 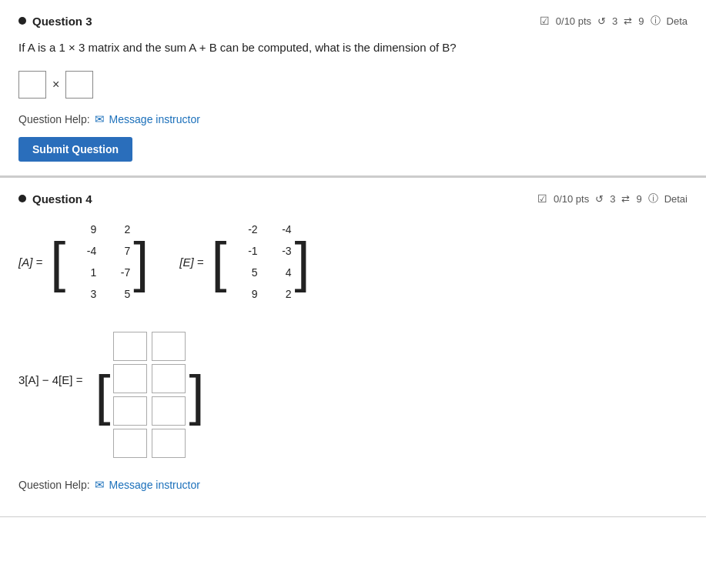 I want to click on question3-meta: ☑ 0/10 pts ↺ 3 ⇄ 9 ⓘ Deta, so click(x=614, y=21).